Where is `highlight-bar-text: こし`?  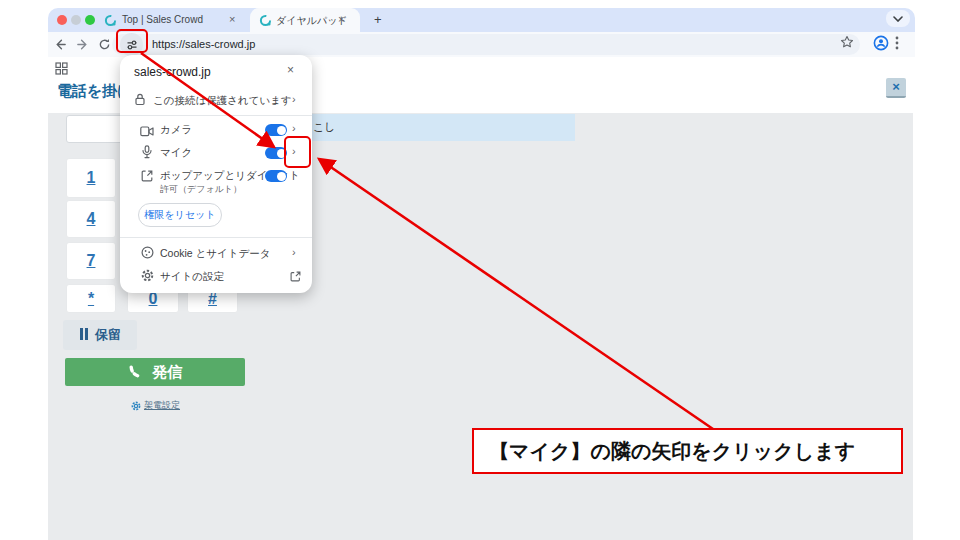 highlight-bar-text: こし is located at coordinates (324, 128).